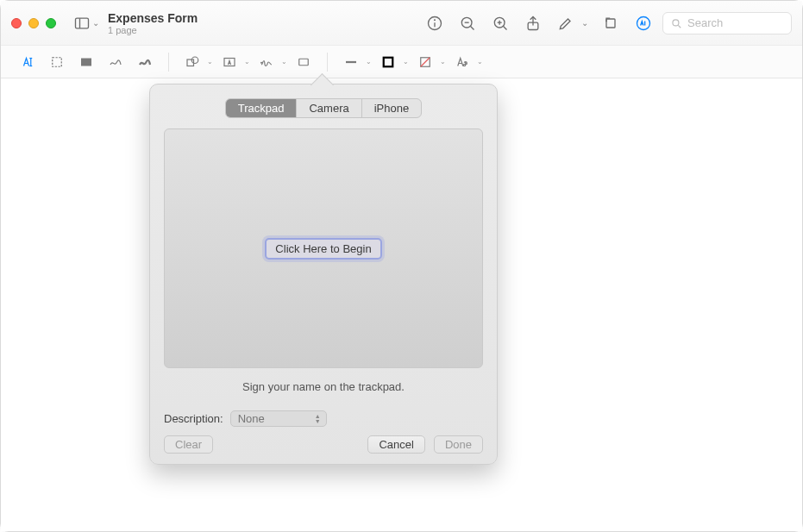 The height and width of the screenshot is (532, 803). What do you see at coordinates (304, 62) in the screenshot?
I see `note-tool` at bounding box center [304, 62].